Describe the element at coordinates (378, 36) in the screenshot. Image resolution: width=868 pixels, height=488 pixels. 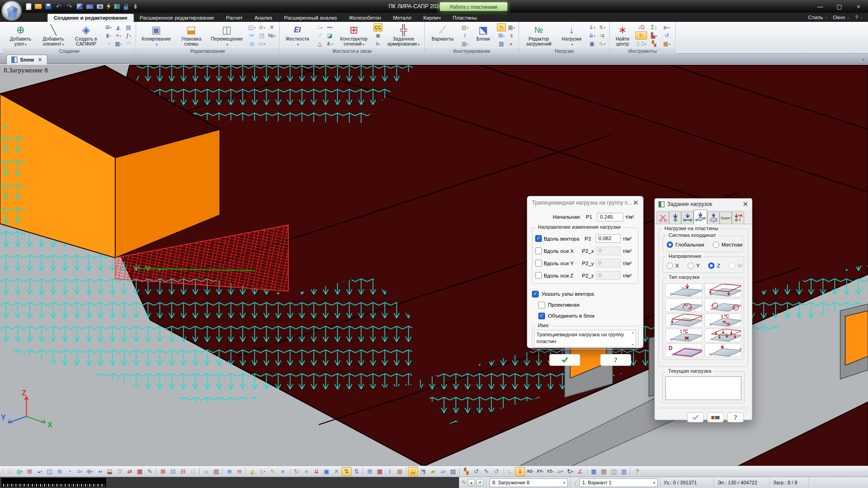
I see `stiffness-table-icon: ⊞` at that location.